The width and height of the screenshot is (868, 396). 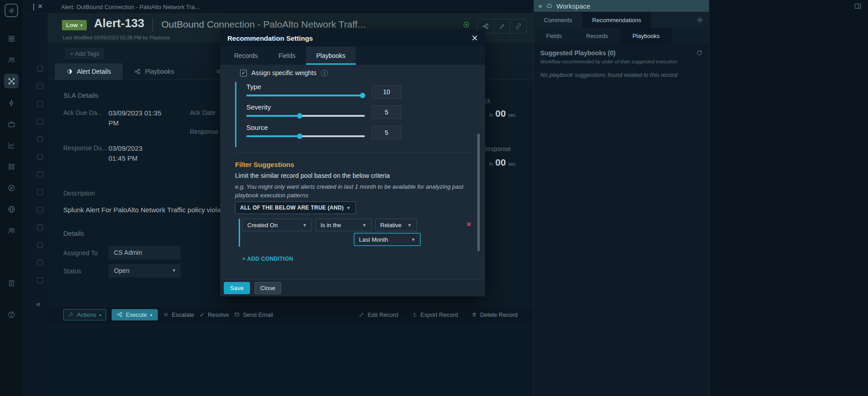 I want to click on live-record-icon, so click(x=467, y=24).